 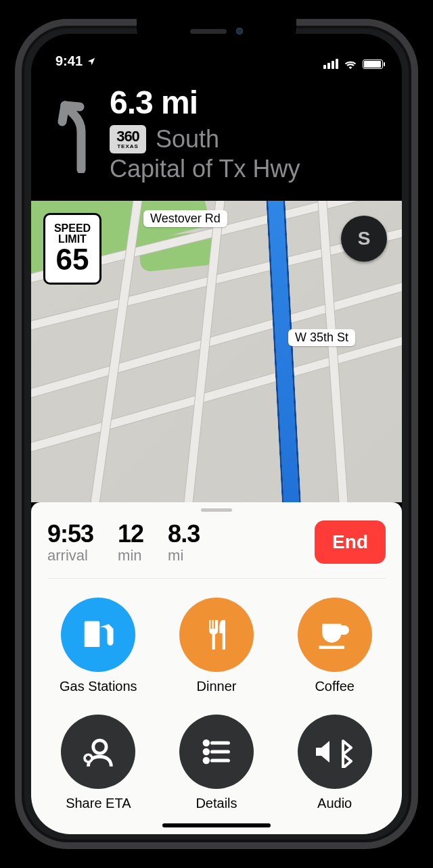 I want to click on battery-icon, so click(x=373, y=64).